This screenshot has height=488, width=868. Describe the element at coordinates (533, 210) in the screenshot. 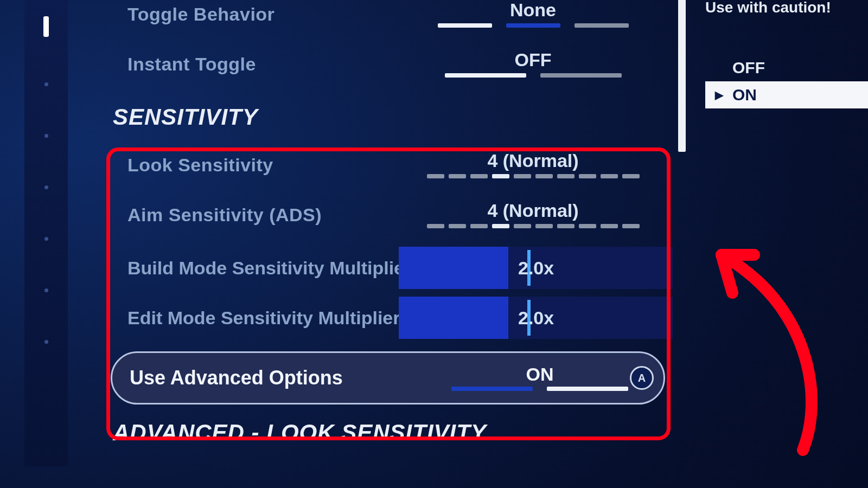

I see `value-aim-sensitivity: 4 (Normal)` at that location.